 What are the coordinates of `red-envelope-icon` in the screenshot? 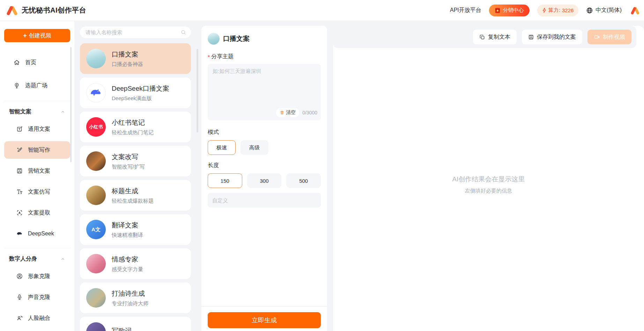 It's located at (498, 10).